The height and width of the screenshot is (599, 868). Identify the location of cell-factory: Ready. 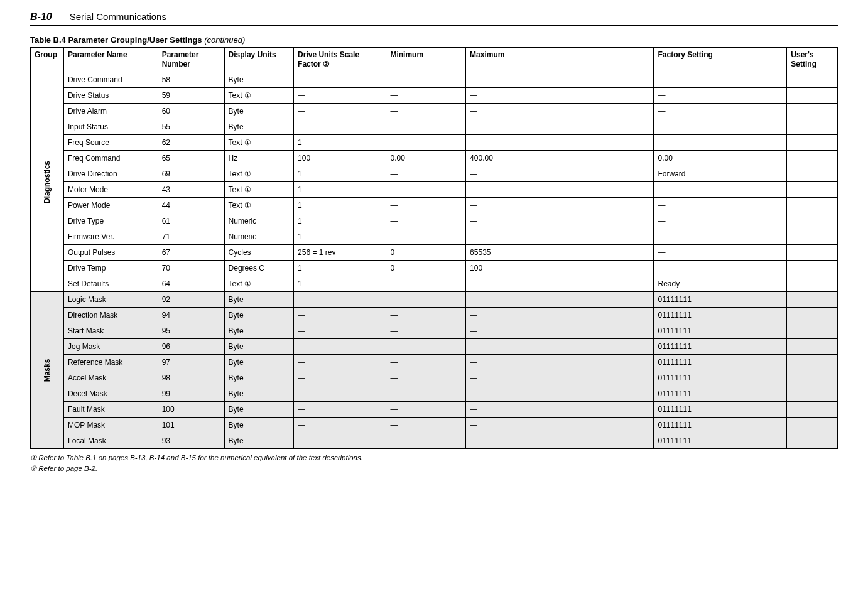
(720, 284).